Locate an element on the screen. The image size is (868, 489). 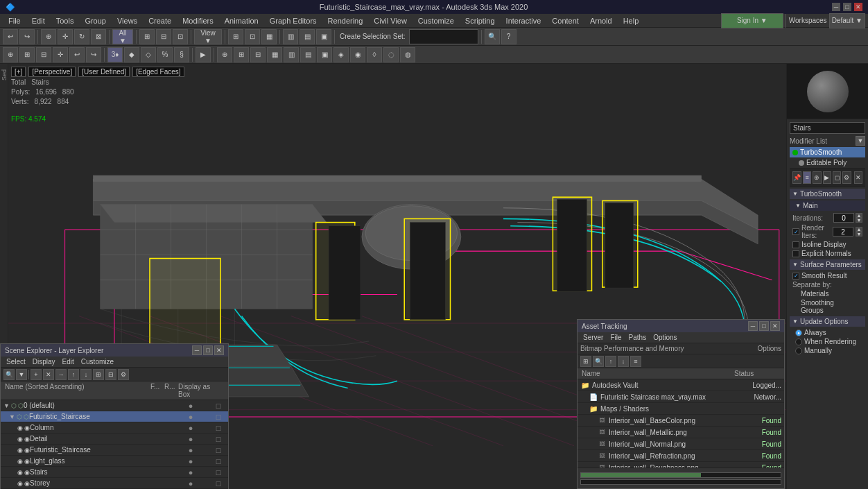
mod-tab: ≡ is located at coordinates (807, 178).